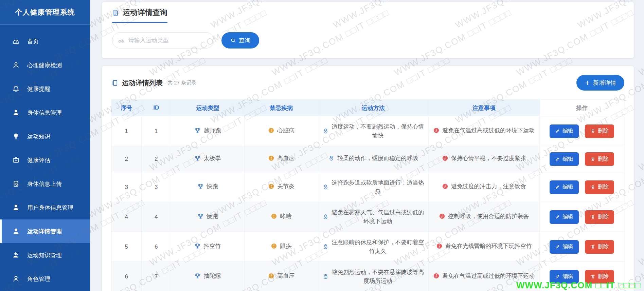 Image resolution: width=644 pixels, height=291 pixels. Describe the element at coordinates (115, 83) in the screenshot. I see `notebook-icon` at that location.